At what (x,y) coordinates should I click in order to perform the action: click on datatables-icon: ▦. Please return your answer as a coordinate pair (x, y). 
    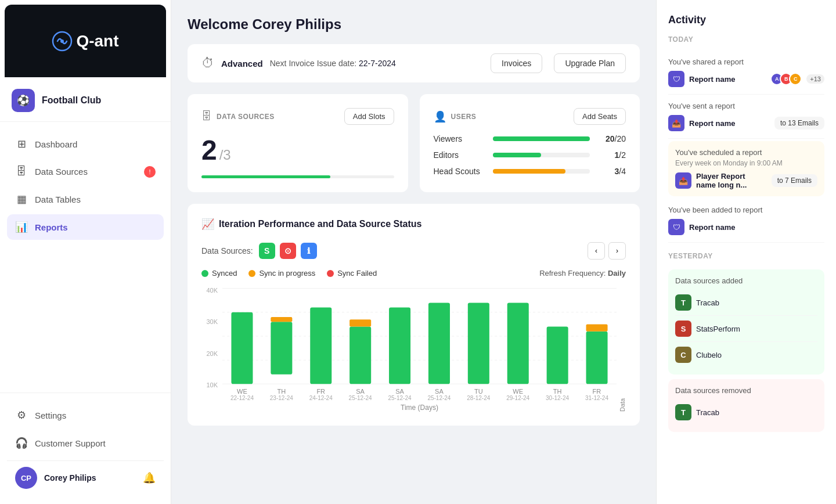
    Looking at the image, I should click on (21, 199).